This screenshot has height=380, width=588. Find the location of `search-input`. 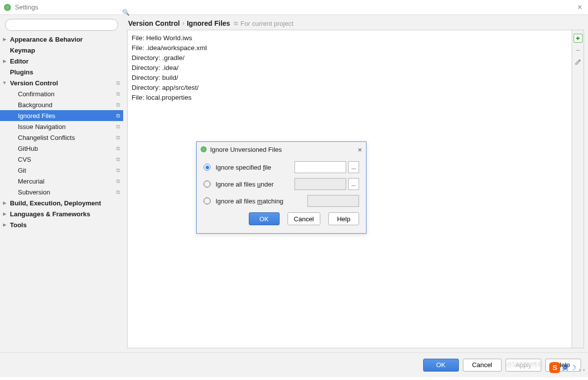

search-input is located at coordinates (62, 25).